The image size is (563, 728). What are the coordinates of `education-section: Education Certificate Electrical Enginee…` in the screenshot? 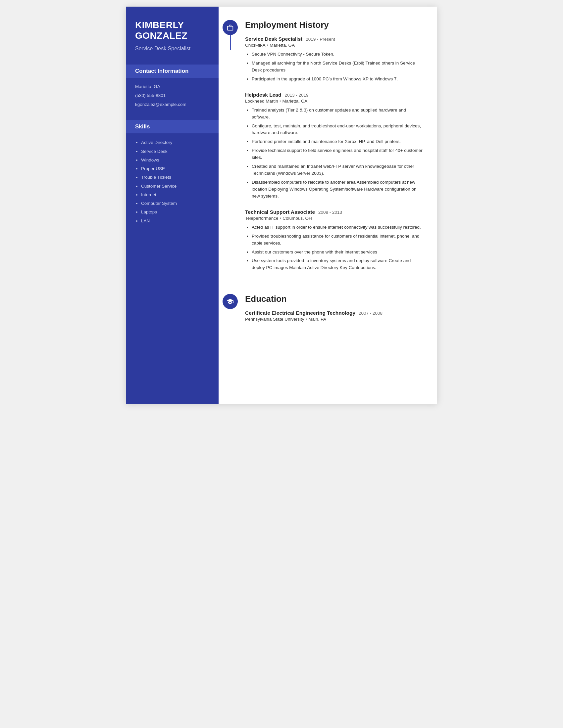 It's located at (321, 310).